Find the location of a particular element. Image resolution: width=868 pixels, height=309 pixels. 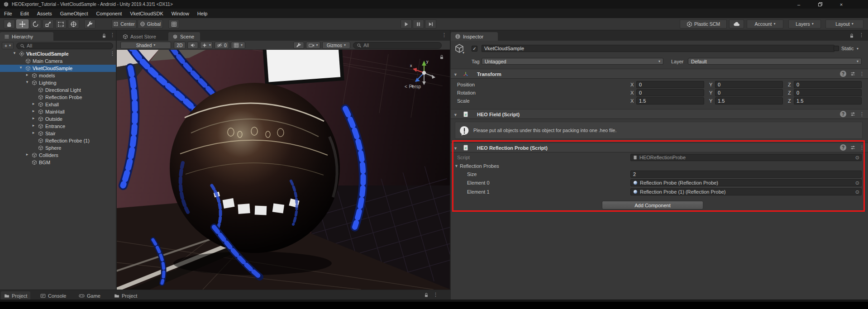

rect-tool-button is located at coordinates (61, 24).